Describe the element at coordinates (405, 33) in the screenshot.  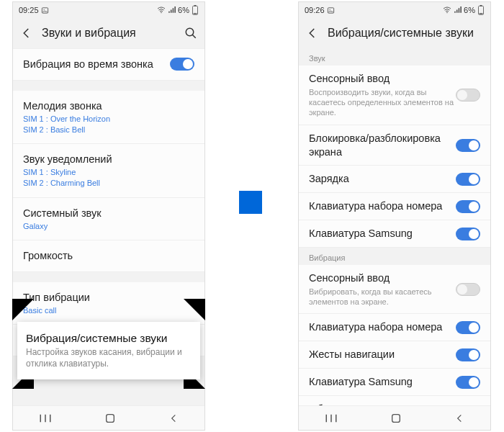
I see `page-title: Вибрация/системные звуки` at that location.